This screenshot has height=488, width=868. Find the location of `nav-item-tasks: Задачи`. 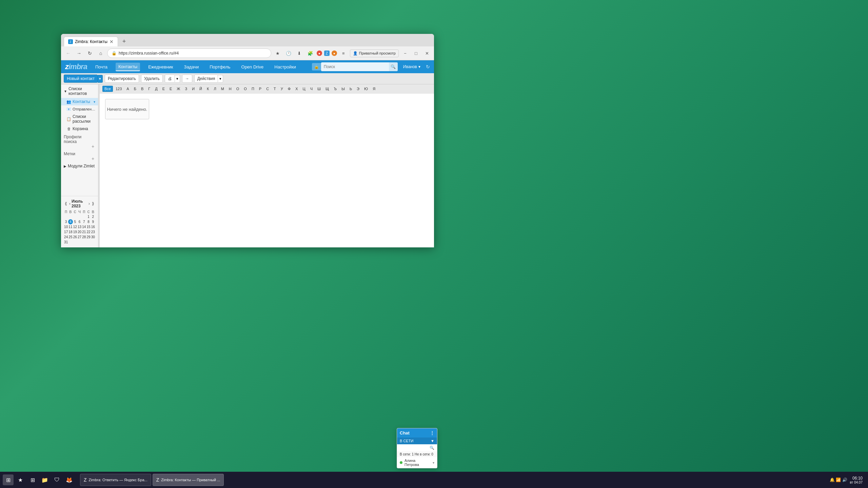

nav-item-tasks: Задачи is located at coordinates (192, 67).